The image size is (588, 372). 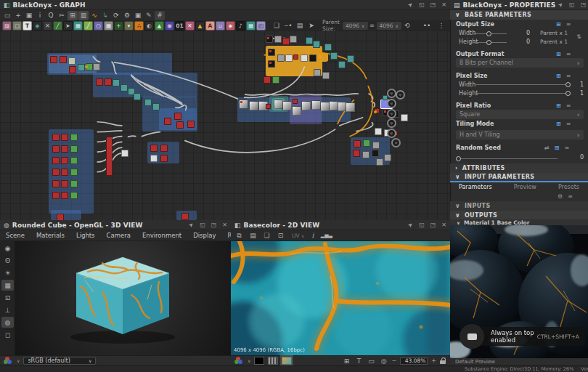 I want to click on node-type-icon: 01, so click(x=180, y=26).